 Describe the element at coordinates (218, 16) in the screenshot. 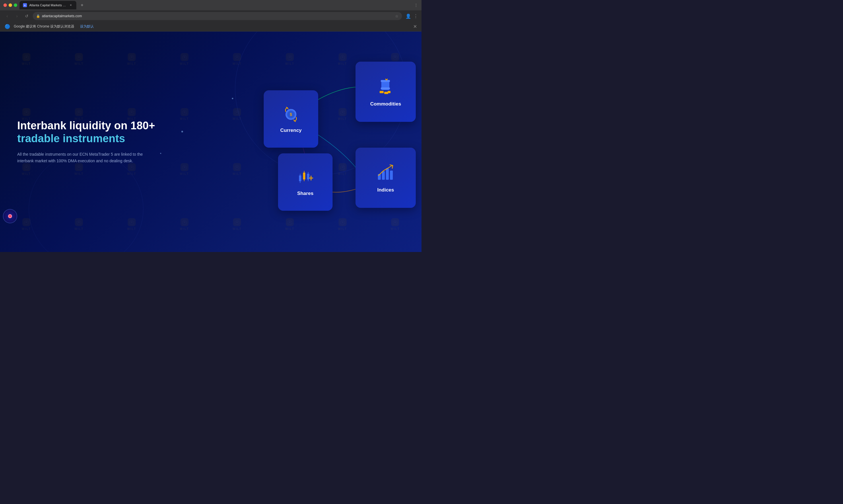

I see `address-bar: 🔒 atlantacapitalmarkets.com ☆` at that location.